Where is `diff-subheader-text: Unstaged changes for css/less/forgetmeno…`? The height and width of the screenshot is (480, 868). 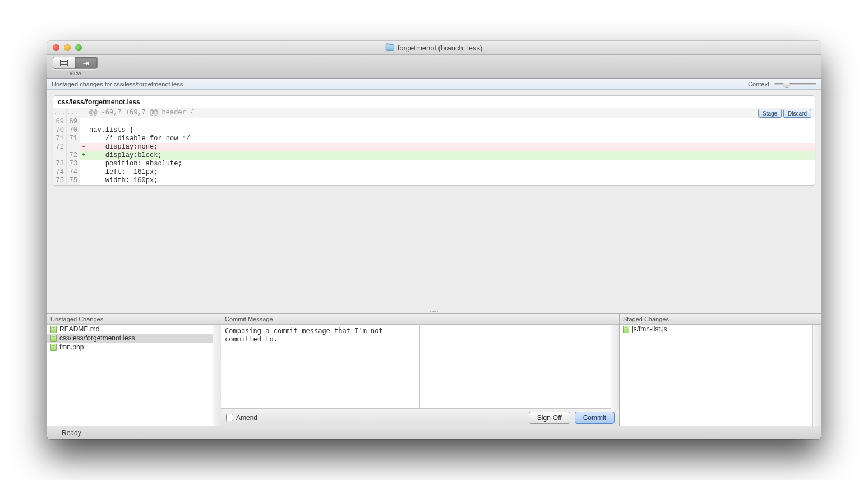
diff-subheader-text: Unstaged changes for css/less/forgetmeno… is located at coordinates (117, 84).